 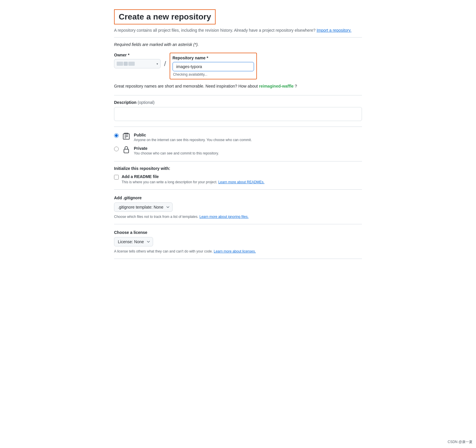 I want to click on readme-label: Add a README file, so click(x=193, y=177).